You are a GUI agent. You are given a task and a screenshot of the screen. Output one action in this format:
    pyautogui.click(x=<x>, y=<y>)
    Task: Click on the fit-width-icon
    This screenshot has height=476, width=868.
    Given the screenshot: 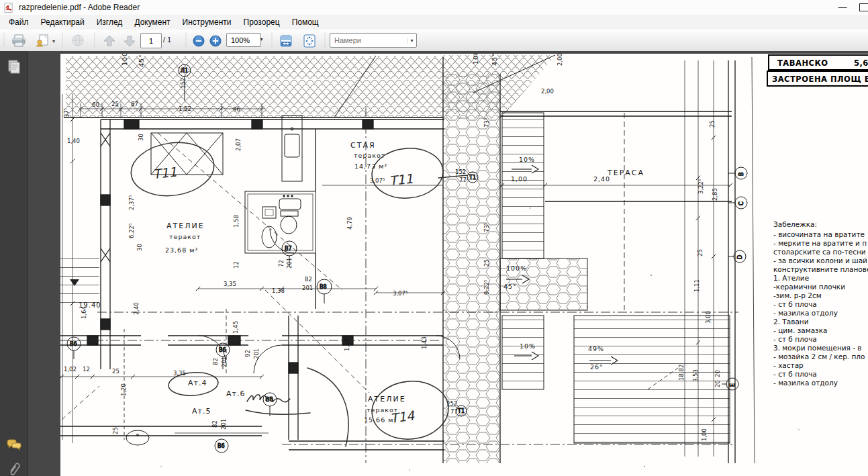 What is the action you would take?
    pyautogui.click(x=286, y=41)
    